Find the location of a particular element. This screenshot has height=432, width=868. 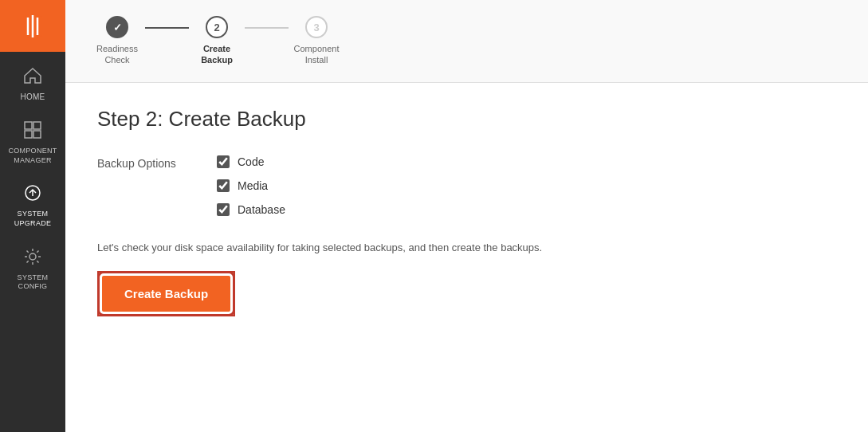

sidebar: HOME COMPONENT MANAGER SYSTEM UPGRAD is located at coordinates (33, 216).